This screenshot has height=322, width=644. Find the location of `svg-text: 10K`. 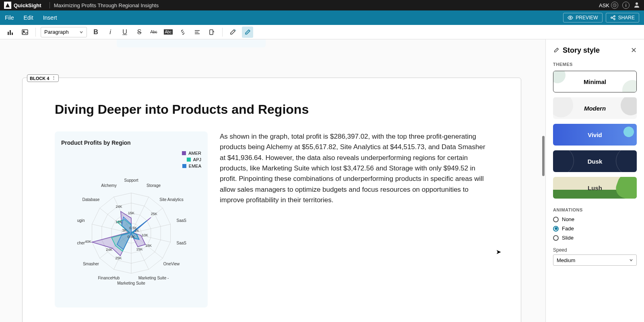

svg-text: 10K is located at coordinates (145, 235).